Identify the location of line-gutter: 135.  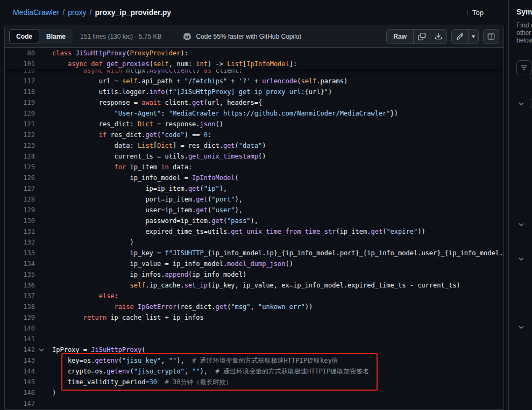
(29, 275).